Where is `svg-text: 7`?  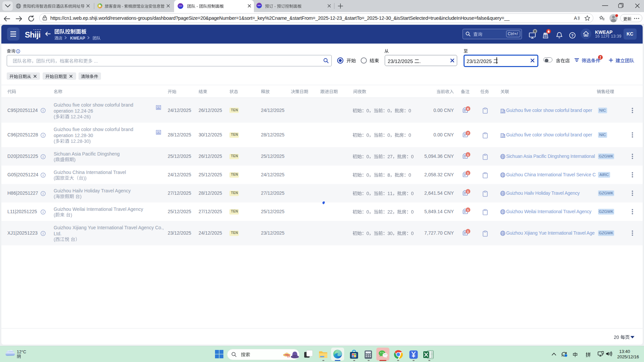 svg-text: 7 is located at coordinates (468, 133).